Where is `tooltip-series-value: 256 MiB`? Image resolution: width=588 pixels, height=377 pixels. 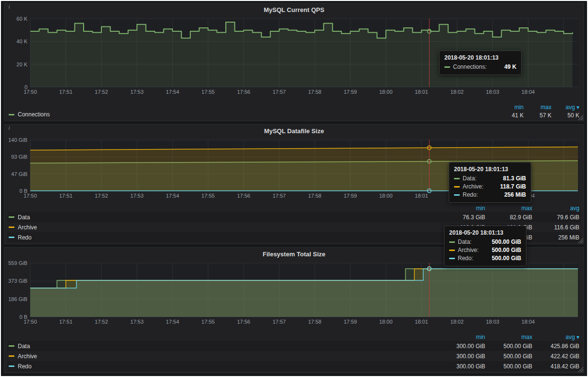
tooltip-series-value: 256 MiB is located at coordinates (512, 195).